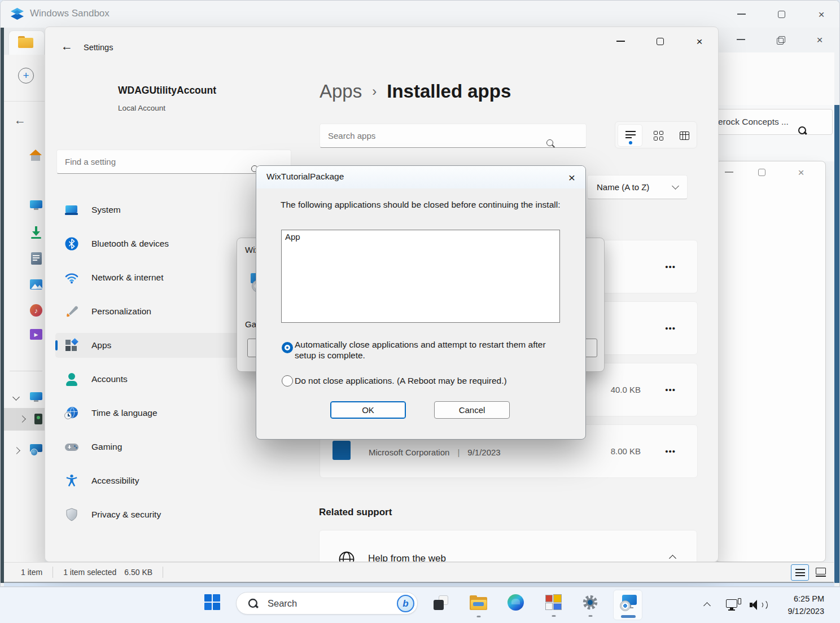 The width and height of the screenshot is (840, 623). What do you see at coordinates (128, 278) in the screenshot?
I see `sidebar-item-label: Network & internet` at bounding box center [128, 278].